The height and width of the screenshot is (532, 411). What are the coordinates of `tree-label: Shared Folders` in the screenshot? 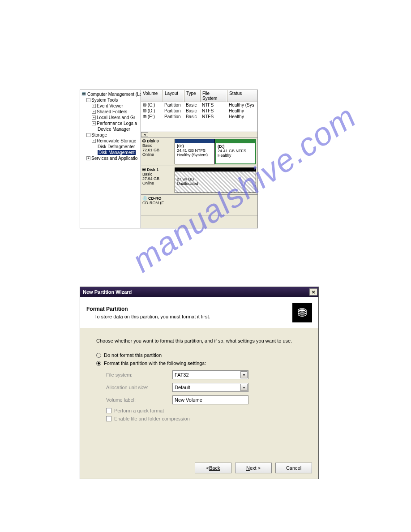 It's located at (112, 112).